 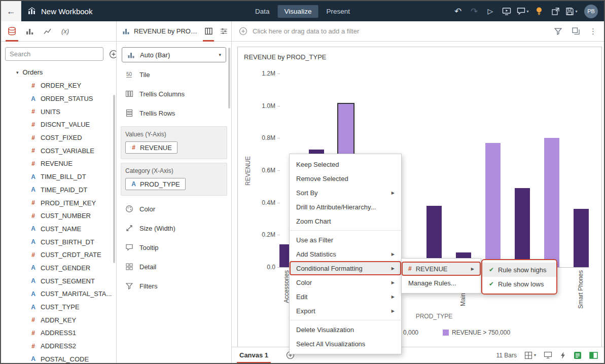 What do you see at coordinates (59, 86) in the screenshot?
I see `field-order-key: #ORDER_KEY` at bounding box center [59, 86].